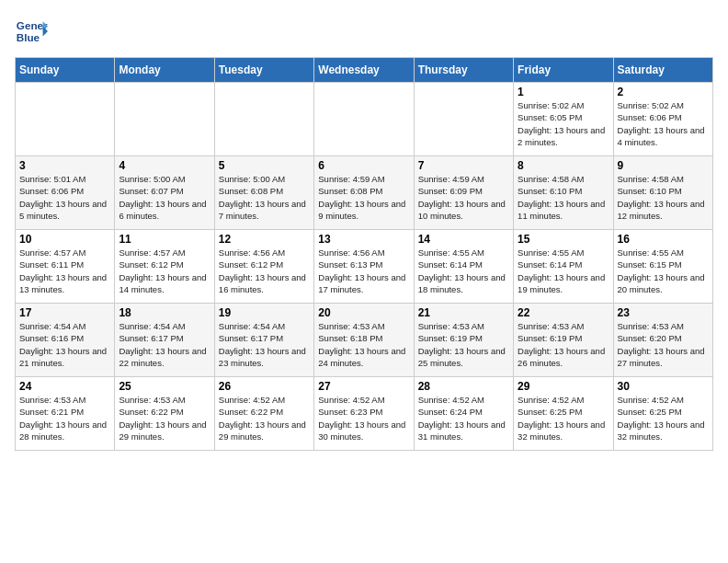 Image resolution: width=728 pixels, height=563 pixels. What do you see at coordinates (264, 414) in the screenshot?
I see `calendar-cell: 26Sunrise: 4:52 AM Sunset: 6:22 PM Dayli…` at bounding box center [264, 414].